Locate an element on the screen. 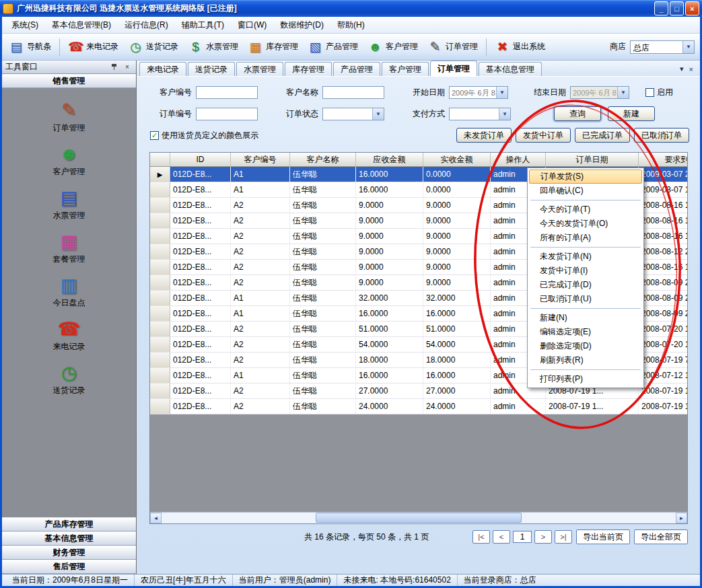 This screenshot has height=588, width=702. scrollbar-thumb is located at coordinates (419, 518).